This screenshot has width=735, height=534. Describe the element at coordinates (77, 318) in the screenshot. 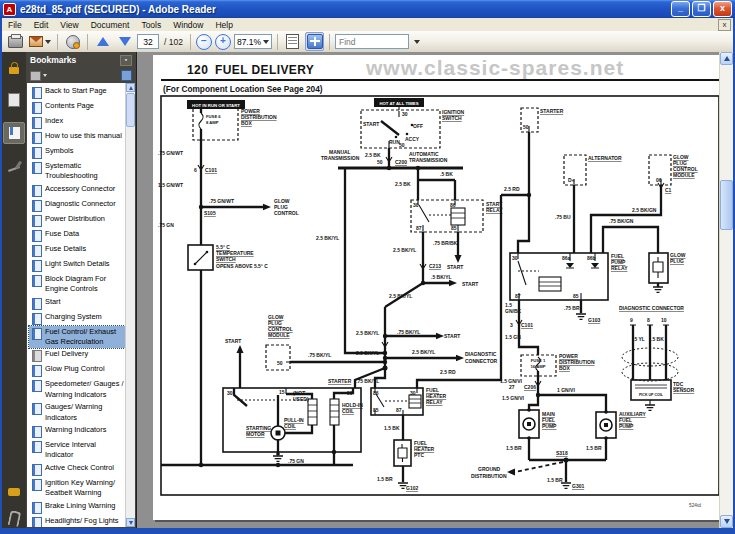

I see `bookmark-item: Charging System` at that location.